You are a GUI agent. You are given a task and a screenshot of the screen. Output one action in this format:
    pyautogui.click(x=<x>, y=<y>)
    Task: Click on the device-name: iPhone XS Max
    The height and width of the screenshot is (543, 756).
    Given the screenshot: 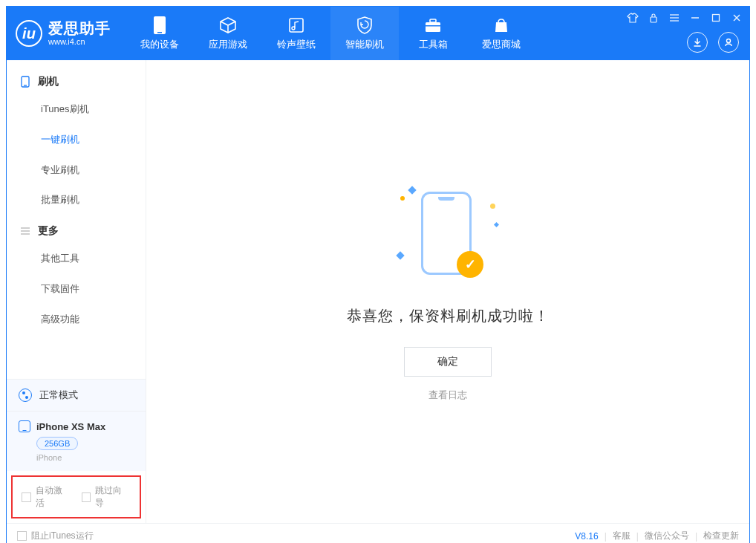 What is the action you would take?
    pyautogui.click(x=71, y=426)
    